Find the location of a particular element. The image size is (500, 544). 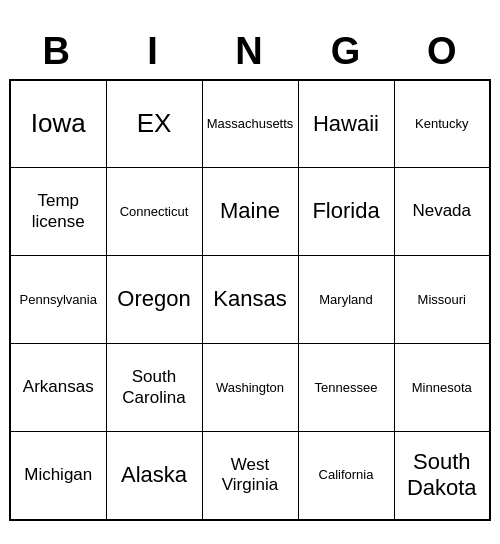

cell-r2-c0: Pennsylvania is located at coordinates (58, 300).